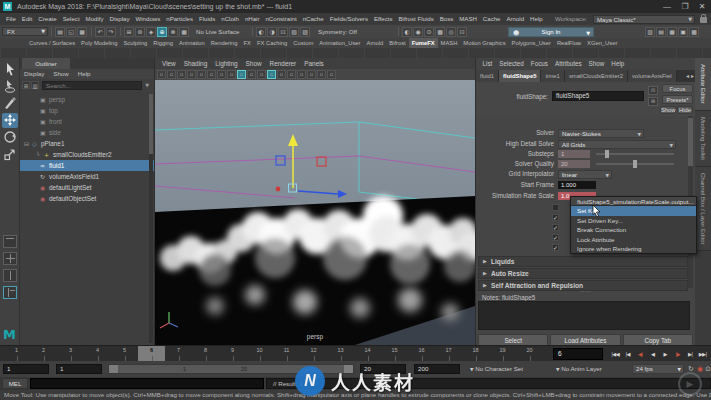 This screenshot has width=711, height=400. Describe the element at coordinates (579, 370) in the screenshot. I see `anim-layer-dropdown: ▼ No Anim Layer` at that location.